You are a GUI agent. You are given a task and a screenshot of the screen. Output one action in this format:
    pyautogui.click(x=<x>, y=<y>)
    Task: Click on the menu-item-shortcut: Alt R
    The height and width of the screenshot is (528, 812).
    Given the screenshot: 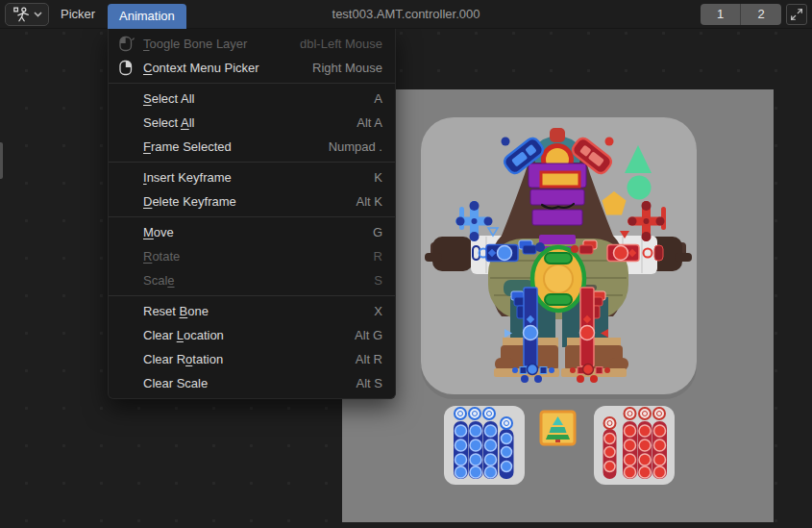 What is the action you would take?
    pyautogui.click(x=369, y=360)
    